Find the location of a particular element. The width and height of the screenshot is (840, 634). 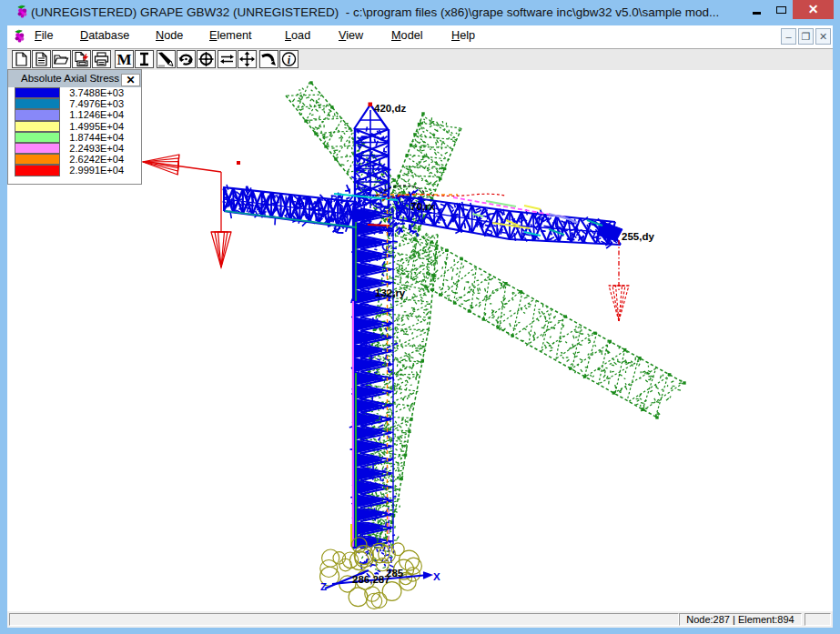

svg-text: 420,dz is located at coordinates (390, 108).